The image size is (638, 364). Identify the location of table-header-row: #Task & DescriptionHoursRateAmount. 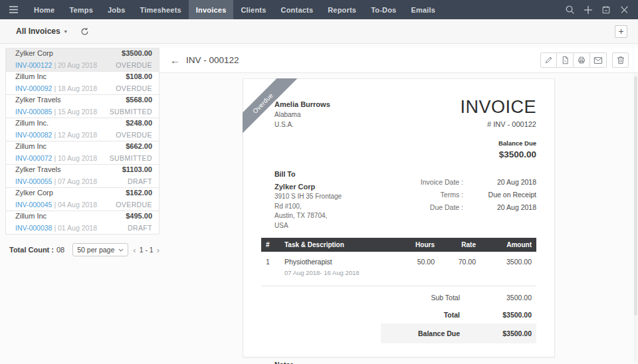
(399, 244).